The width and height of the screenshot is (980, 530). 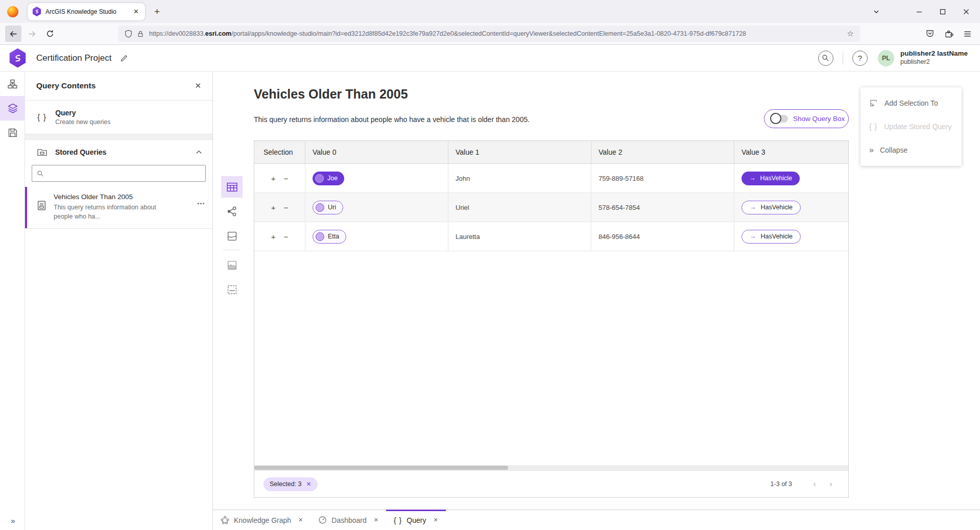 What do you see at coordinates (232, 211) in the screenshot?
I see `link-chart-view-icon` at bounding box center [232, 211].